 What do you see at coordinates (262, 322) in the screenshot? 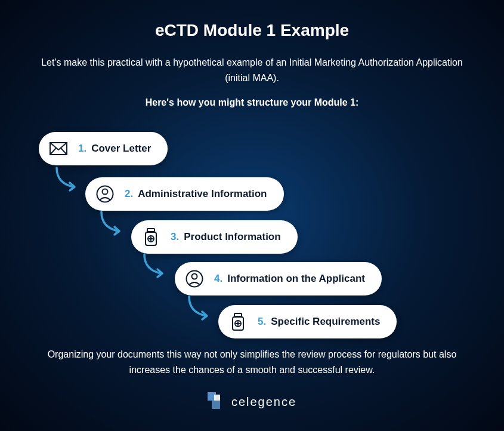
I see `step-number: 5.` at bounding box center [262, 322].